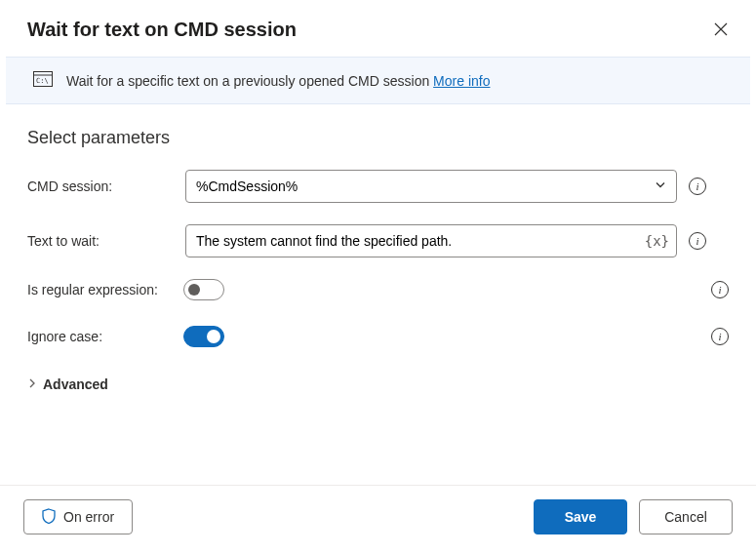  I want to click on dialog-header: Wait for text on CMD session, so click(378, 28).